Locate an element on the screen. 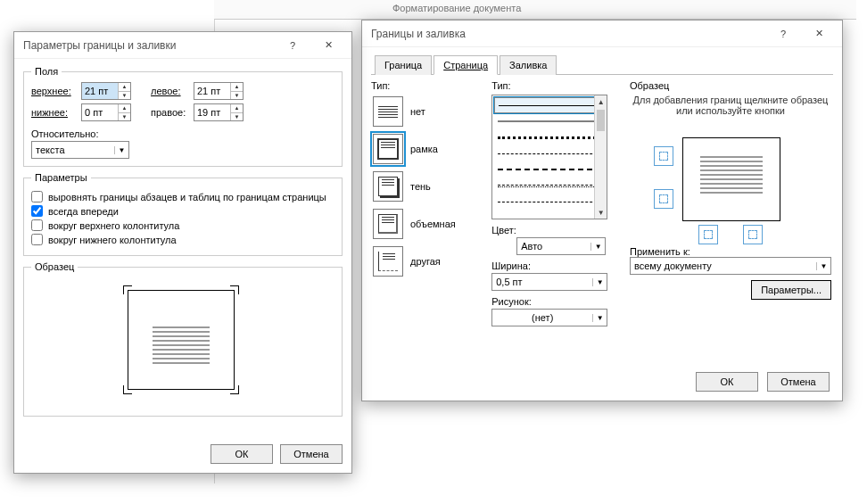 The height and width of the screenshot is (504, 867). surround-header-checkbox: вокруг верхнего колонтитула is located at coordinates (183, 225).